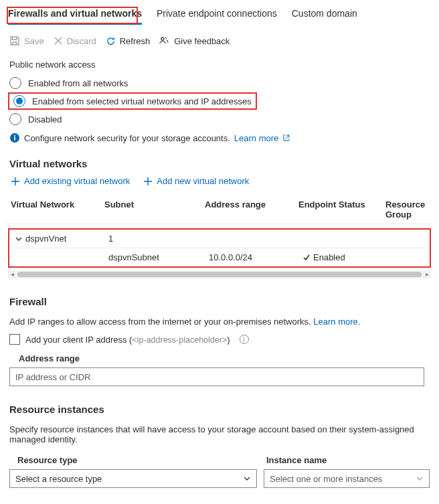  I want to click on feedback-button: Give feedback, so click(194, 41).